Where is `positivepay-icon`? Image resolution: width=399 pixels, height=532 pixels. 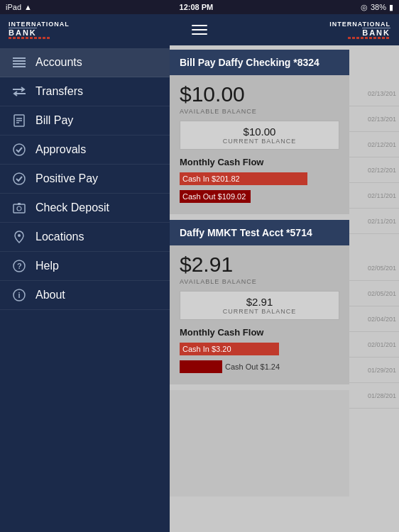 positivepay-icon is located at coordinates (19, 179).